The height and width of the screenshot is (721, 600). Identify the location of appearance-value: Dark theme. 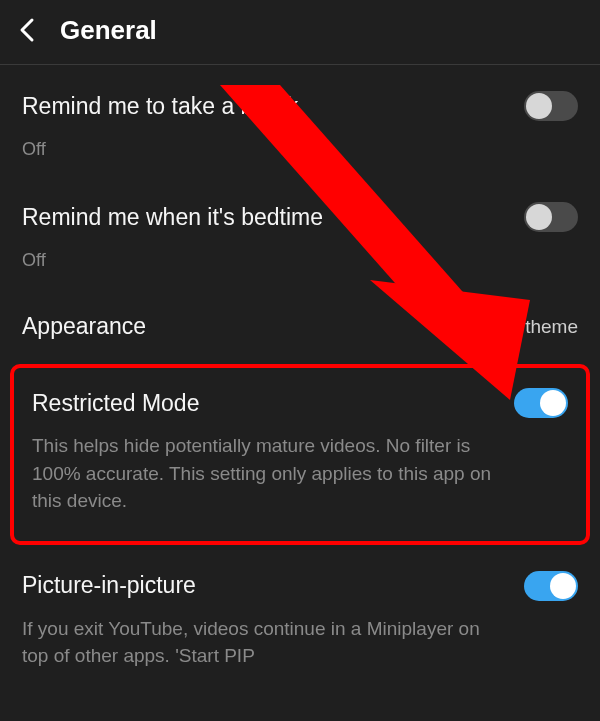
(529, 327).